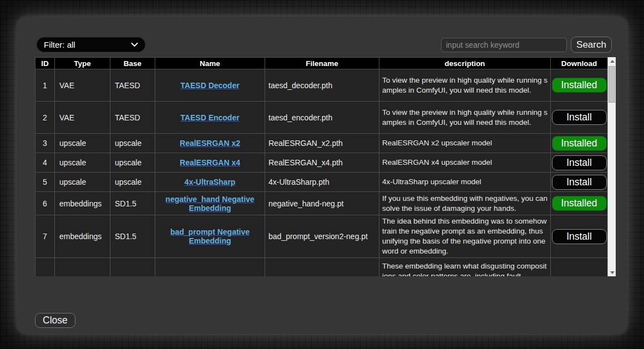 The image size is (644, 349). What do you see at coordinates (322, 236) in the screenshot?
I see `cell-filename: bad_prompt_version2-neg.pt` at bounding box center [322, 236].